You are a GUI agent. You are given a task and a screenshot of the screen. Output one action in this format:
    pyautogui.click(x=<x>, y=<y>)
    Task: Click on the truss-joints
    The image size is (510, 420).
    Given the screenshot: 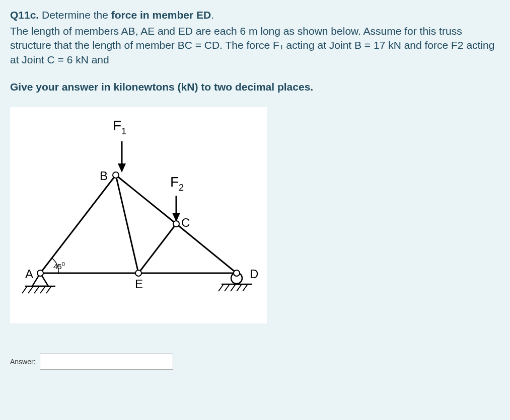 What is the action you would take?
    pyautogui.click(x=138, y=224)
    